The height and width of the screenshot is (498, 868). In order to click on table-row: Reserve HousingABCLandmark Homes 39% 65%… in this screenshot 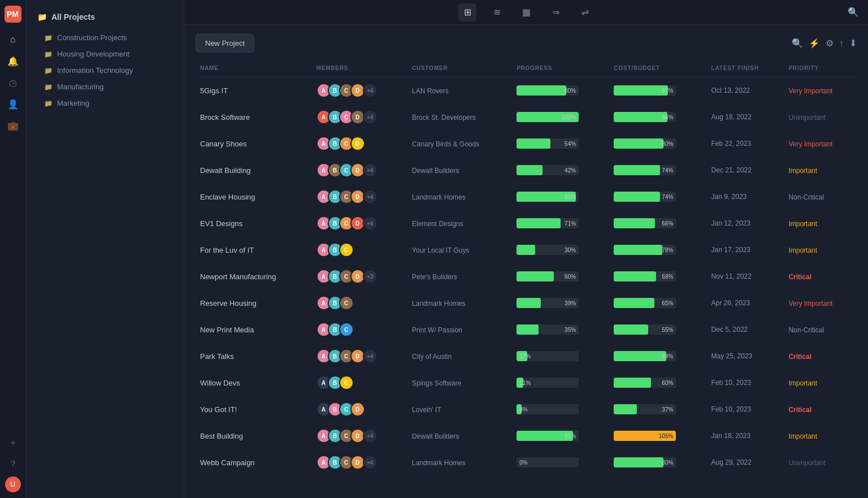, I will do `click(526, 303)`.